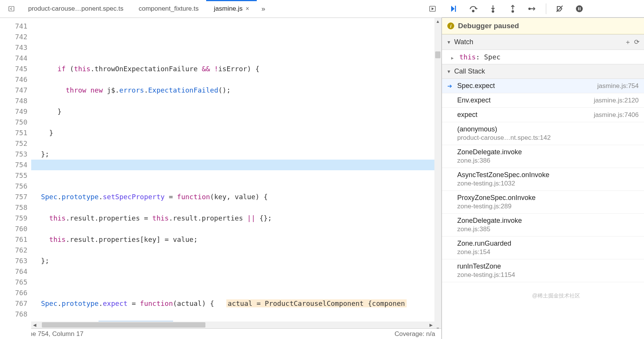 This screenshot has height=339, width=644. Describe the element at coordinates (247, 9) in the screenshot. I see `close-icon: ×` at that location.